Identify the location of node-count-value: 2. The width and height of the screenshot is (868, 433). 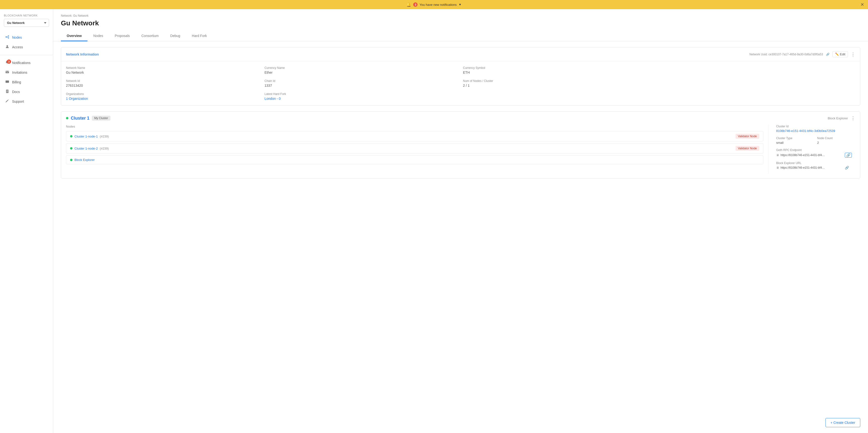
(836, 143).